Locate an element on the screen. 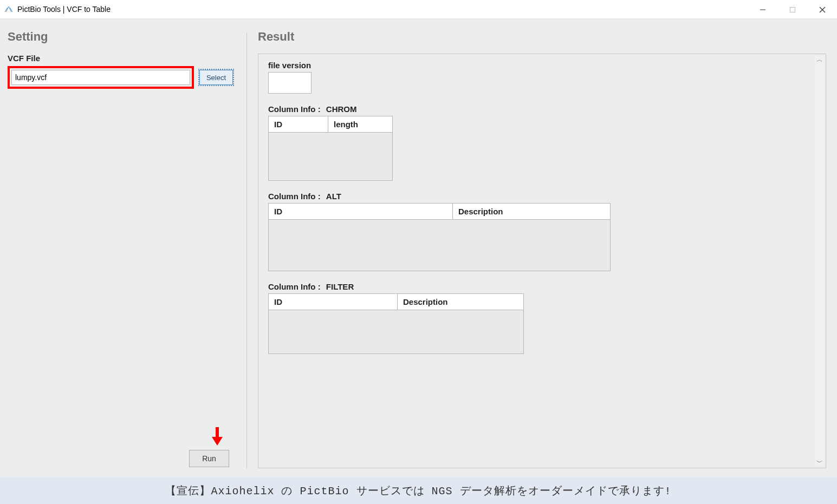  alt-table-body is located at coordinates (439, 245).